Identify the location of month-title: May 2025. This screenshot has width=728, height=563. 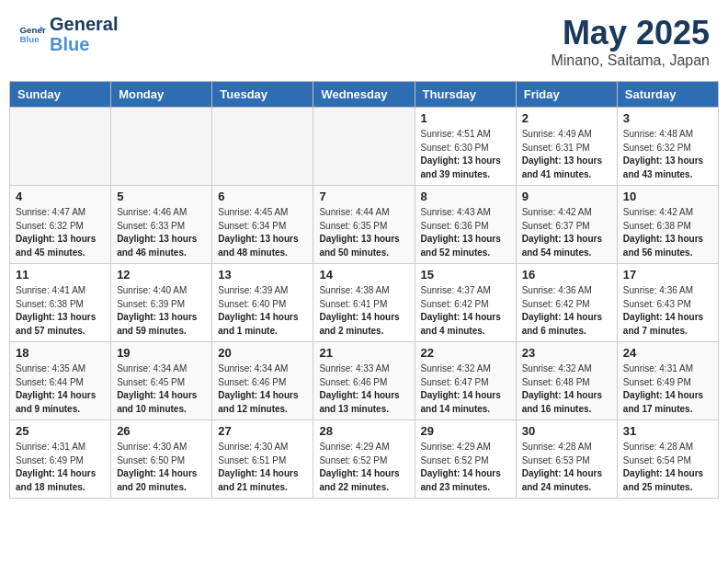
(631, 33).